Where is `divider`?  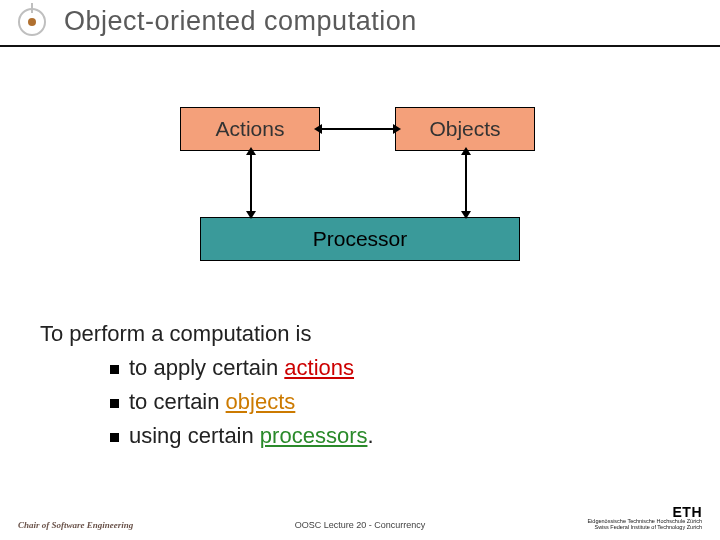
divider is located at coordinates (360, 46).